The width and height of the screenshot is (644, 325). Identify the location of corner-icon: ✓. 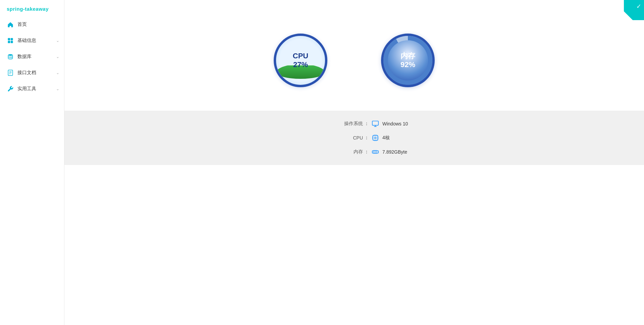
(639, 6).